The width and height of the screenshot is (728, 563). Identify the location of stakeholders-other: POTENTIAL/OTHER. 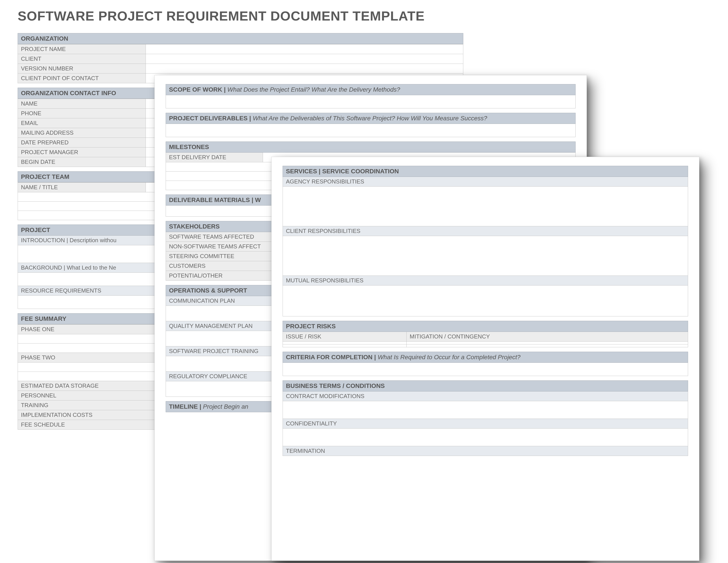
(228, 275).